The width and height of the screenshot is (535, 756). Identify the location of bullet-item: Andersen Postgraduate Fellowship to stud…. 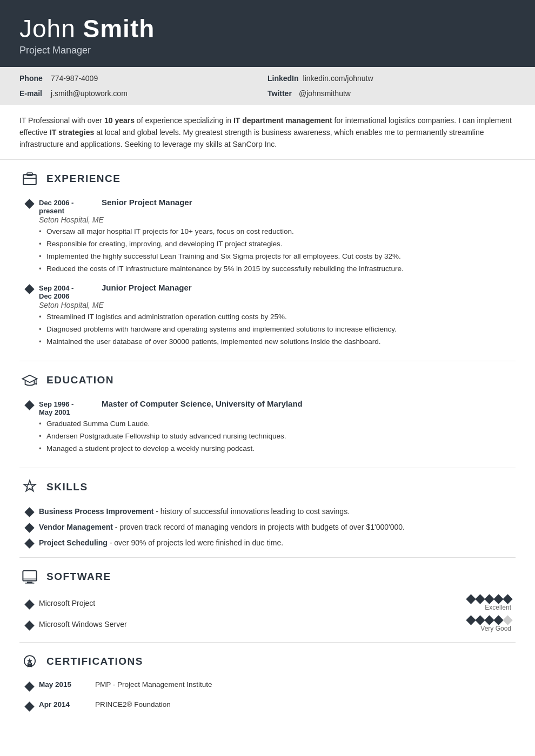
(277, 436).